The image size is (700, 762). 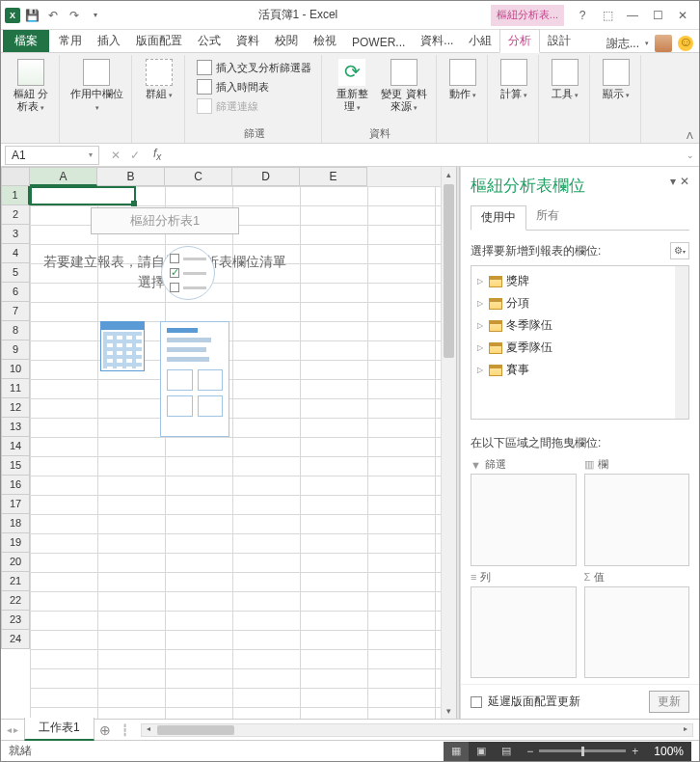 What do you see at coordinates (682, 342) in the screenshot?
I see `field-list-scrollbar` at bounding box center [682, 342].